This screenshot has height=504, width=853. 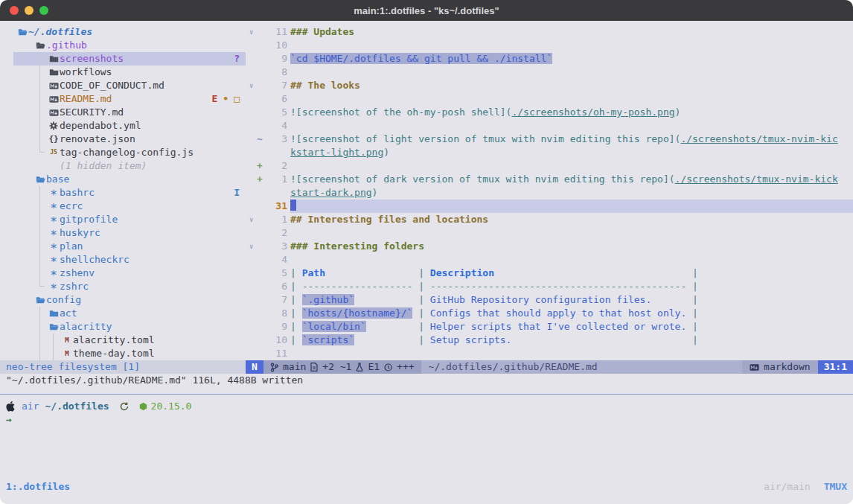 What do you see at coordinates (54, 112) in the screenshot?
I see `markdown-icon` at bounding box center [54, 112].